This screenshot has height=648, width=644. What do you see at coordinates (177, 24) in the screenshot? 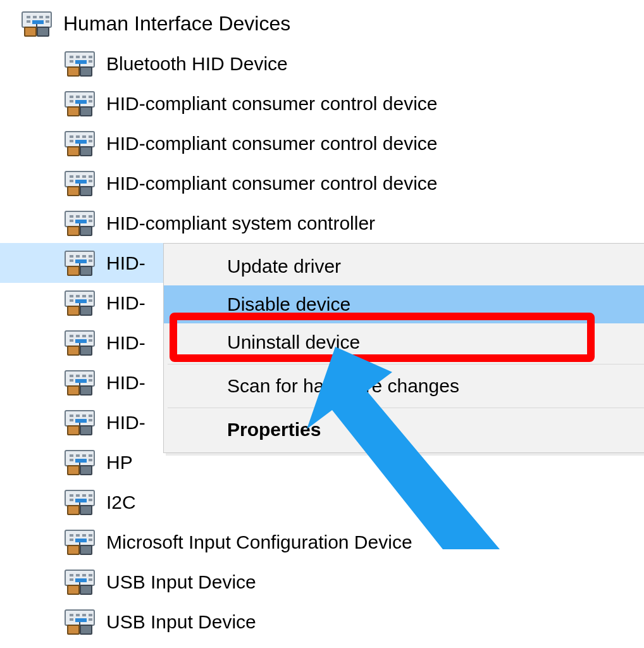
I see `tree-node-label: Human Interface Devices` at bounding box center [177, 24].